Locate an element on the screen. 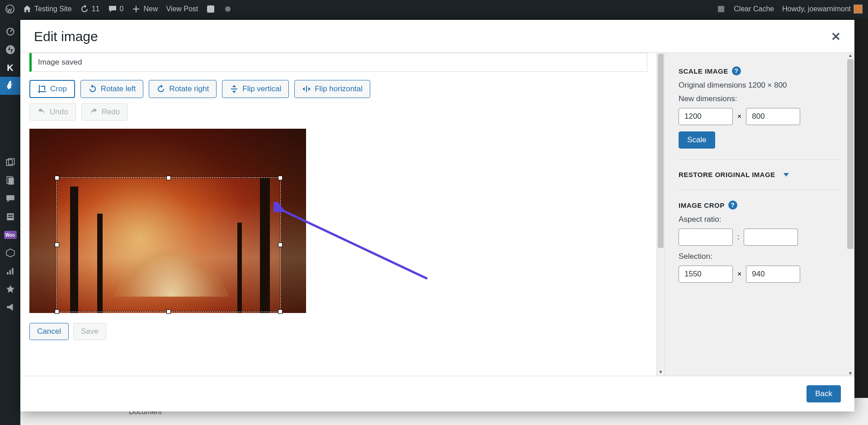 This screenshot has width=868, height=425. crop-handle-se is located at coordinates (280, 312).